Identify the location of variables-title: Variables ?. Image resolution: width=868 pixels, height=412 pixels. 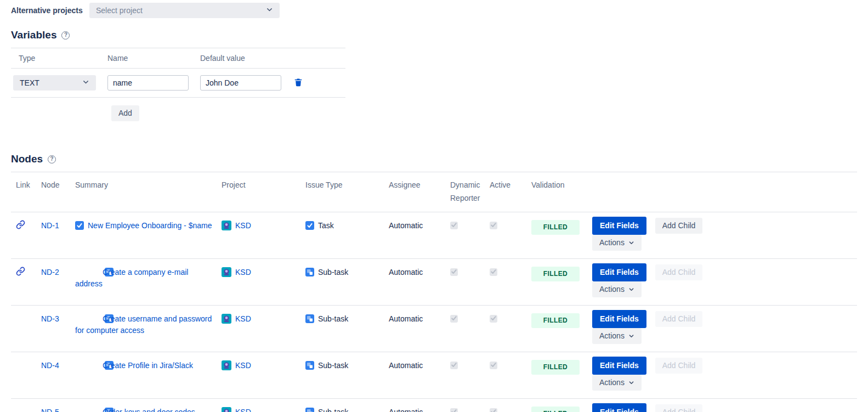
(434, 35).